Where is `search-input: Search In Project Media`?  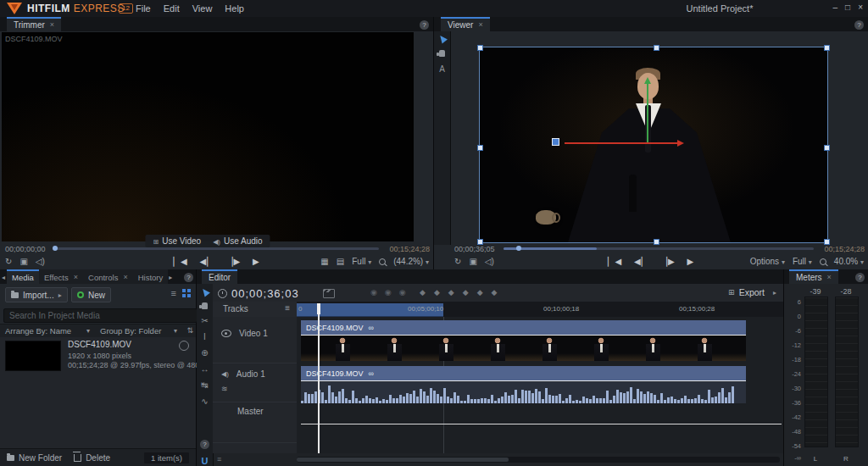 search-input: Search In Project Media is located at coordinates (100, 315).